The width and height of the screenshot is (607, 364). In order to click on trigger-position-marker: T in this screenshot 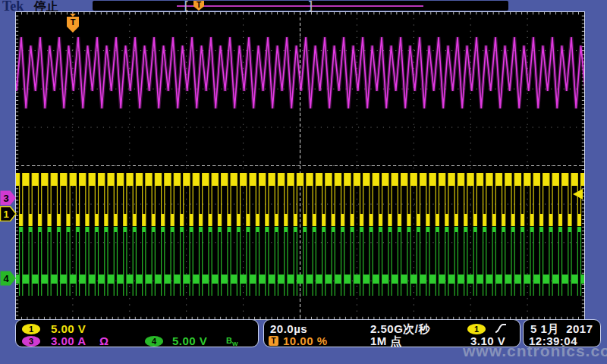, I will do `click(73, 24)`.